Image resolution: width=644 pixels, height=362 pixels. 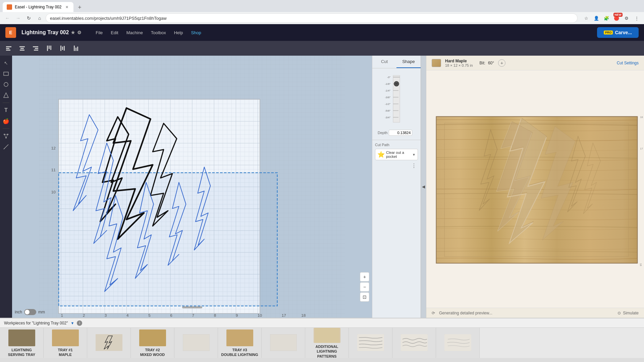 I want to click on menu-shop: Shop, so click(x=196, y=33).